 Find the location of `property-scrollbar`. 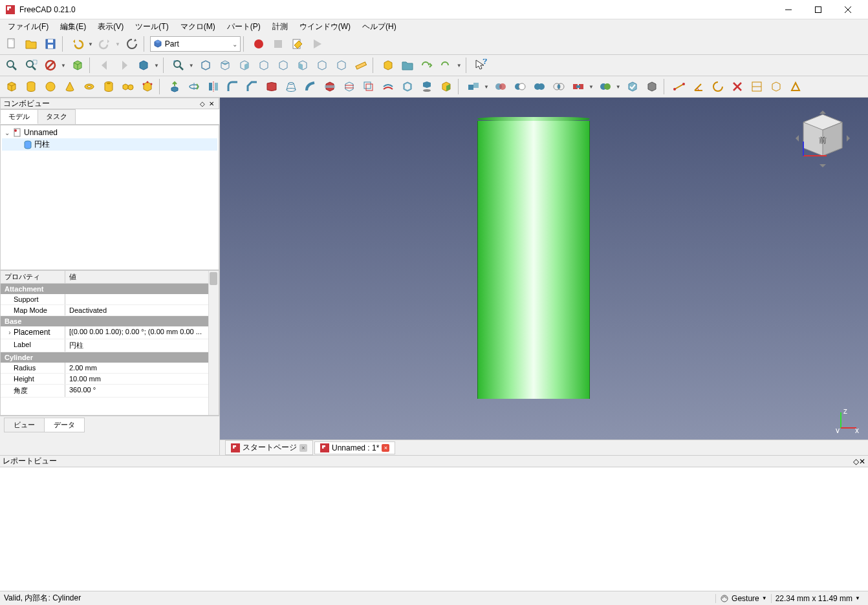

property-scrollbar is located at coordinates (213, 343).